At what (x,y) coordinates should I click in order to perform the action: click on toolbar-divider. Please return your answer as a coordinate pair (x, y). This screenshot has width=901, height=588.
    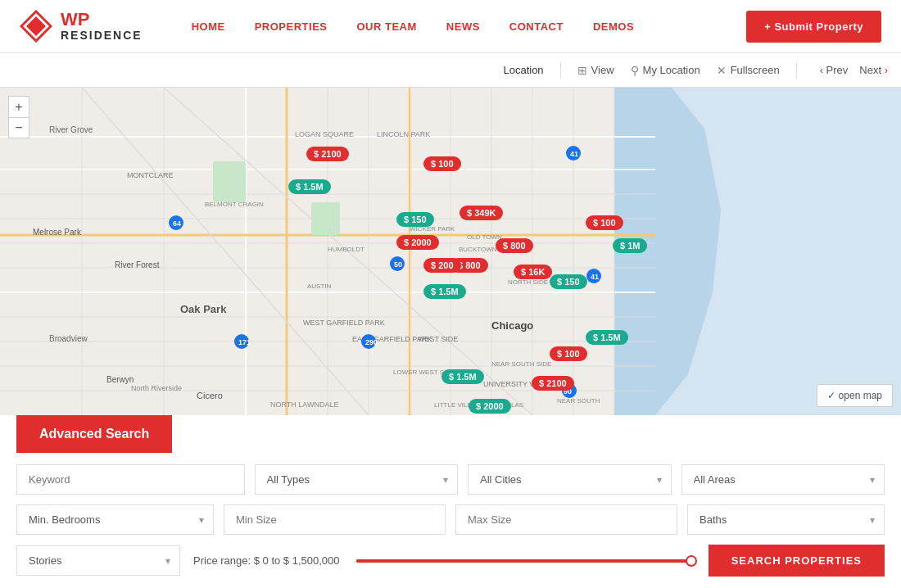
    Looking at the image, I should click on (560, 70).